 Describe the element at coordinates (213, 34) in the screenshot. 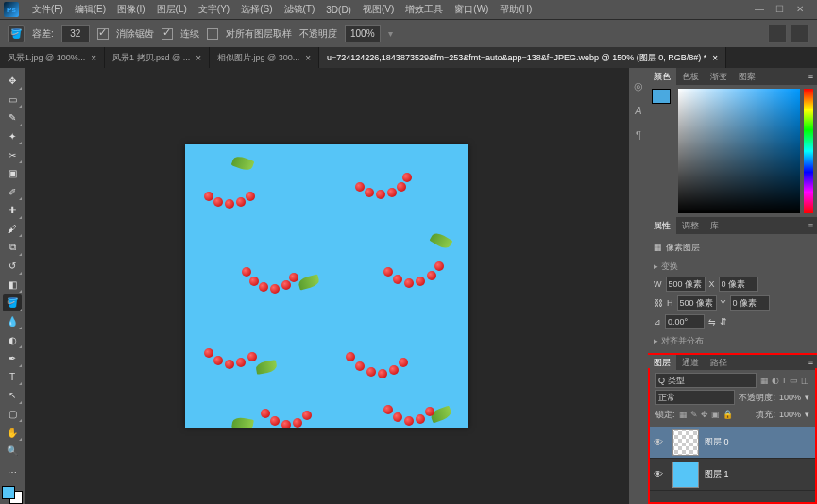

I see `all-layers-checkbox` at that location.